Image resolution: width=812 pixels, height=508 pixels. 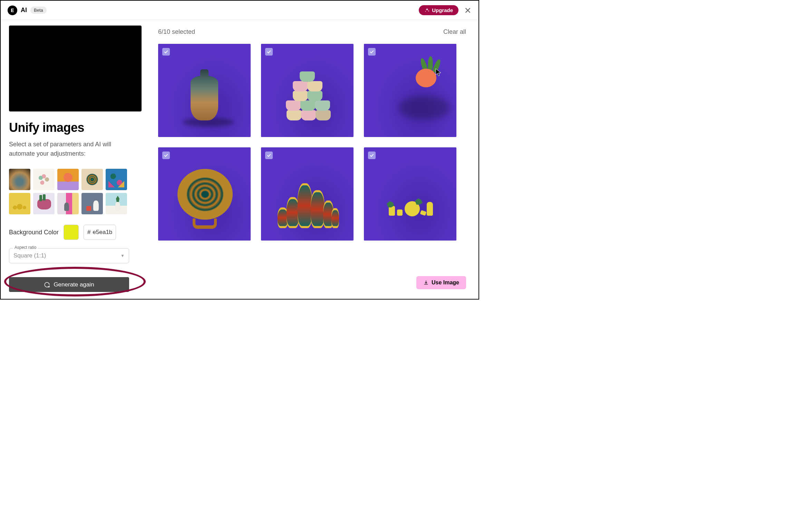 I want to click on bg-color-swatch, so click(x=71, y=232).